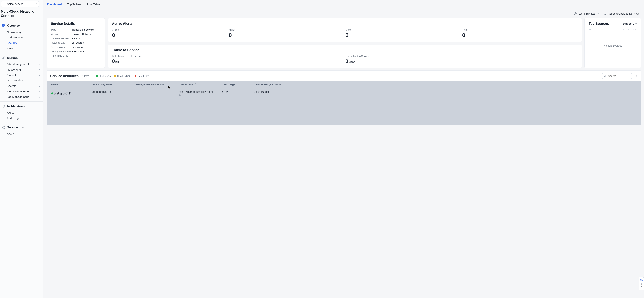 This screenshot has height=298, width=644. I want to click on copy-icon, so click(200, 95).